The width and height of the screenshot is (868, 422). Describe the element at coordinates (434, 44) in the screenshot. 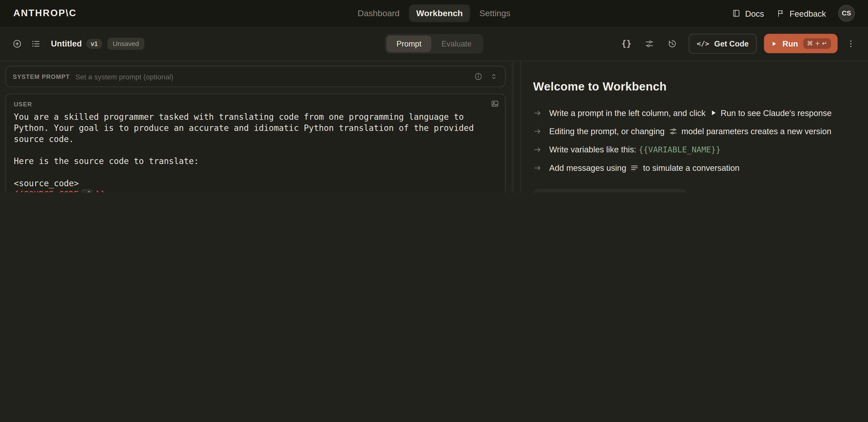

I see `mode-tabs: PromptEvaluate` at that location.